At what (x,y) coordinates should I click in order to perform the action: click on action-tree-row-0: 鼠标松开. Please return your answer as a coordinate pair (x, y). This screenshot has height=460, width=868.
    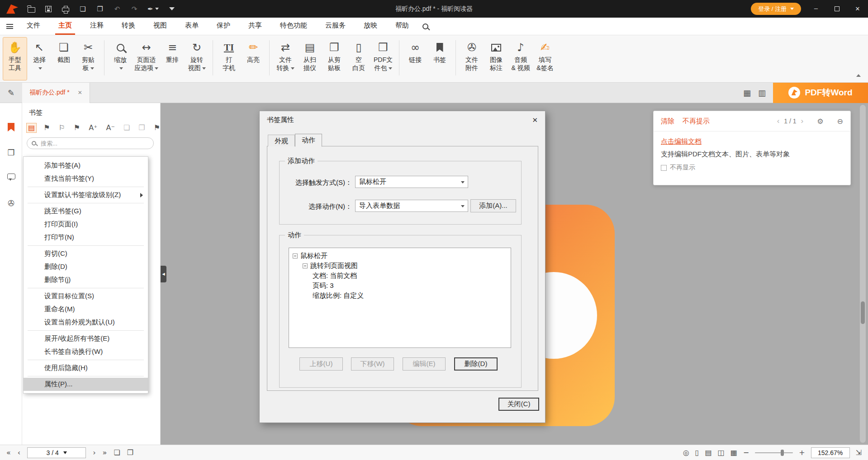
    Looking at the image, I should click on (400, 256).